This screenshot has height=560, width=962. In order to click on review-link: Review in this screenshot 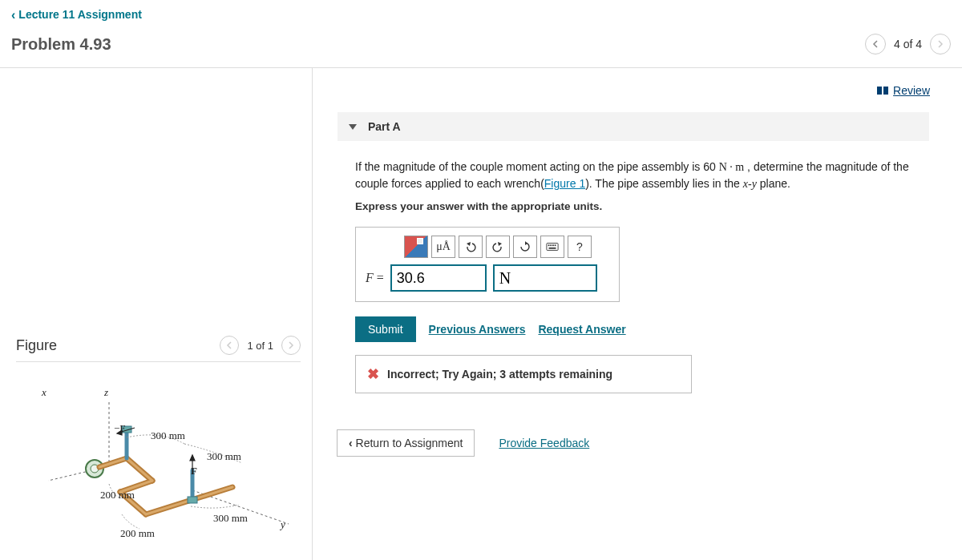, I will do `click(903, 91)`.